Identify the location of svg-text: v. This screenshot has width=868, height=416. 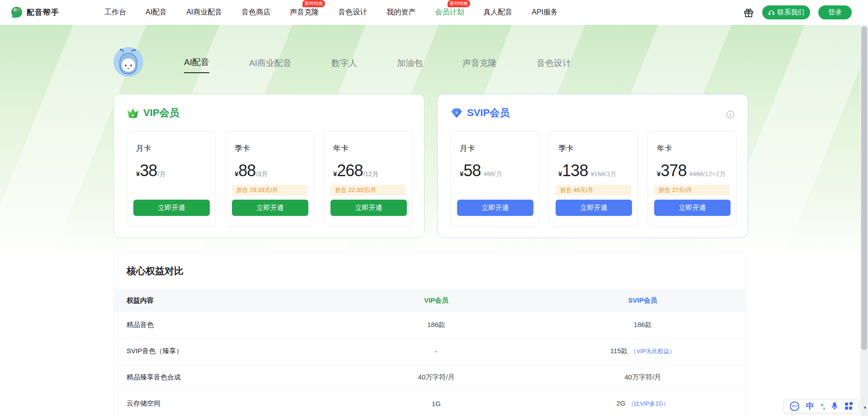
(133, 115).